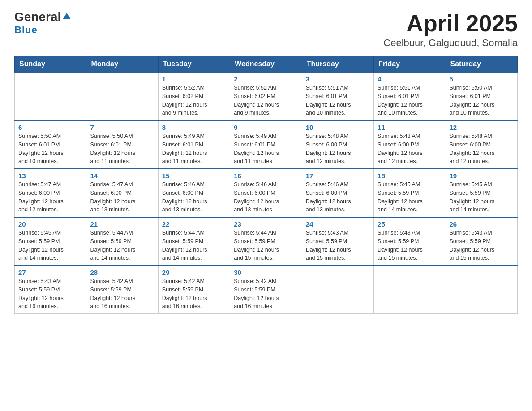  I want to click on logo: General Blue, so click(43, 23).